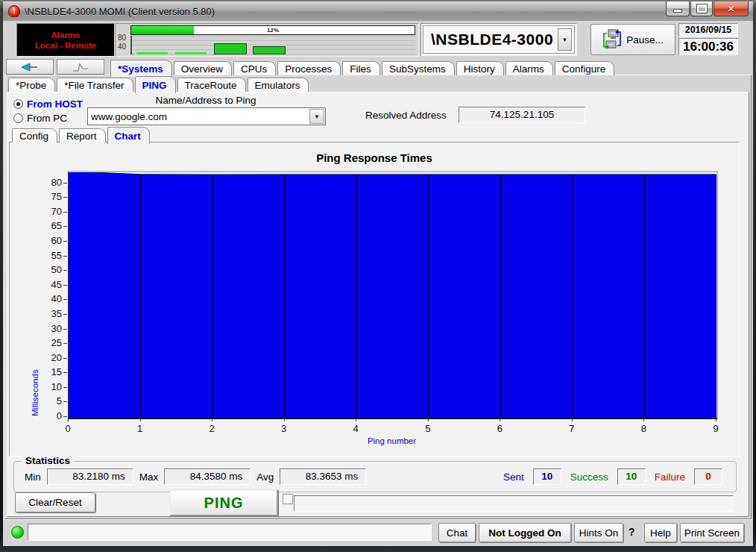  Describe the element at coordinates (160, 84) in the screenshot. I see `sub-tab-row: *Probe*File TransferPINGTraceRouteEmulat…` at that location.